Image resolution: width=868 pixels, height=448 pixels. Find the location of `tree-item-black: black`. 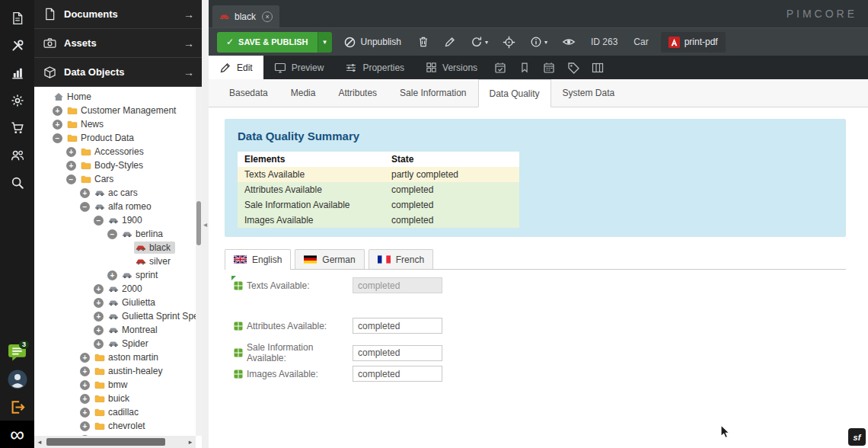

tree-item-black: black is located at coordinates (115, 248).